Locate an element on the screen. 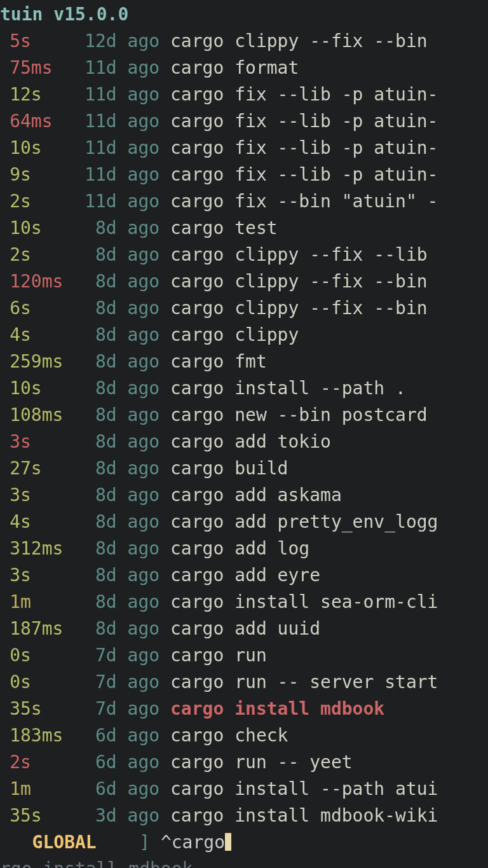 Image resolution: width=488 pixels, height=868 pixels. duration: 9s is located at coordinates (37, 175).